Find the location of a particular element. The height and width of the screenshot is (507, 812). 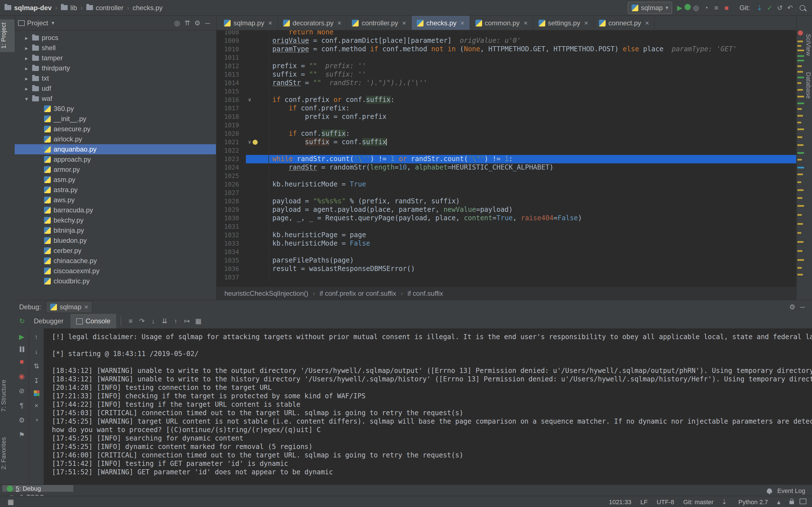

status-item: Python 2.7 is located at coordinates (753, 502).